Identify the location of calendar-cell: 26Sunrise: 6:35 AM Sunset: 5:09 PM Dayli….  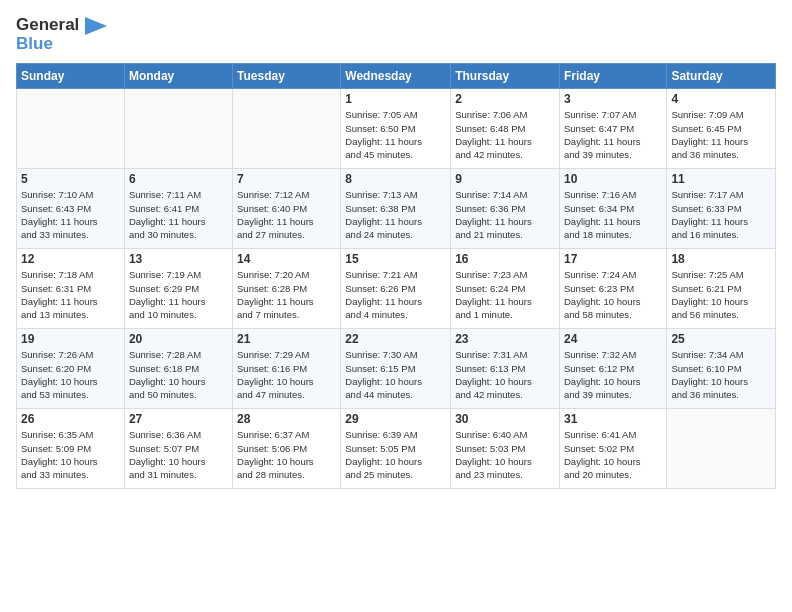
(71, 449).